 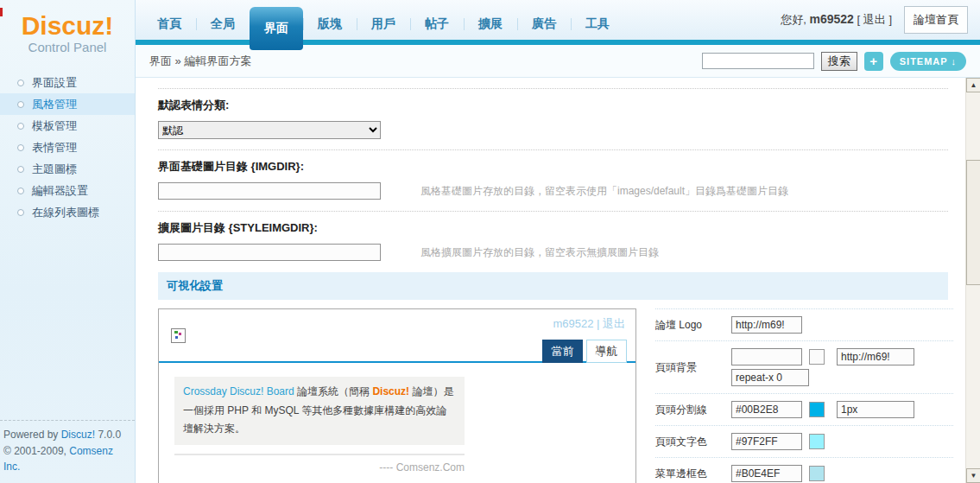 I want to click on sidebar-item-topic-icons: 主題圖標, so click(x=67, y=169).